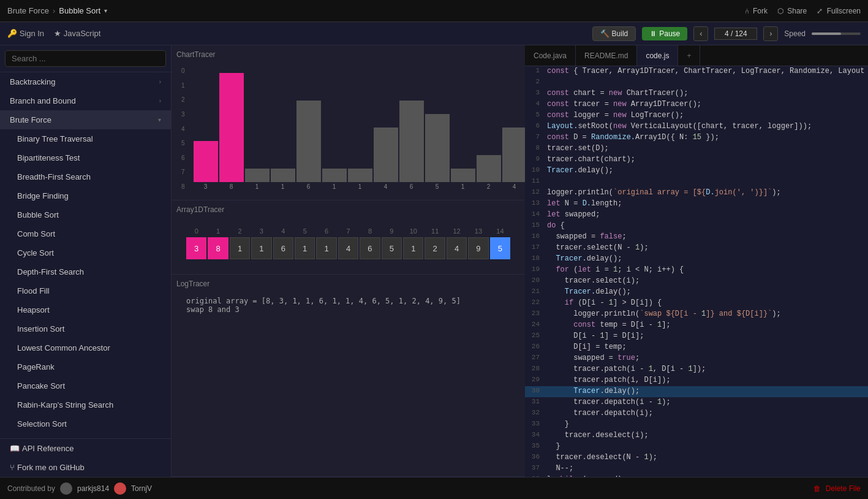 The height and width of the screenshot is (499, 868). What do you see at coordinates (348, 301) in the screenshot?
I see `log-line: original array = [8, 3, 1, 1, 6, 1, 1, 4…` at bounding box center [348, 301].